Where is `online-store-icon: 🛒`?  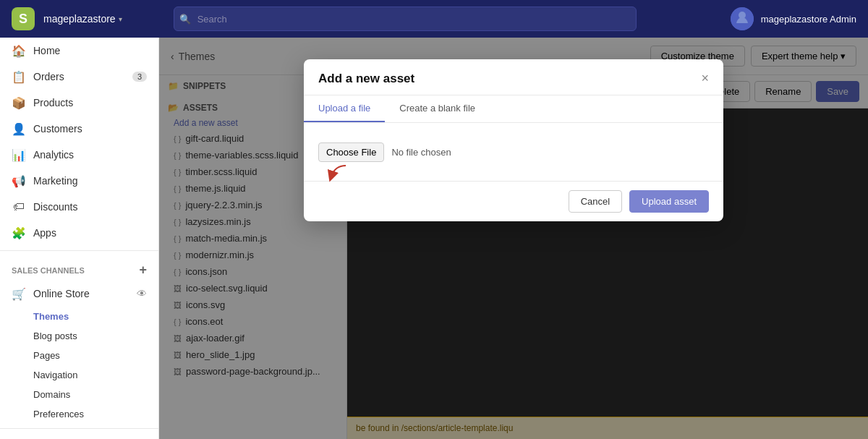 online-store-icon: 🛒 is located at coordinates (19, 294).